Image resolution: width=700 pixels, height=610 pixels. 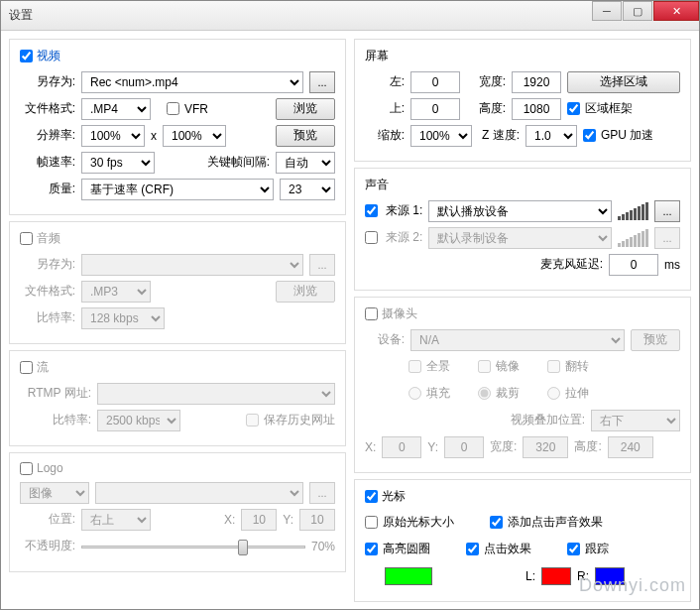 I want to click on audio-title: 音频, so click(x=49, y=238).